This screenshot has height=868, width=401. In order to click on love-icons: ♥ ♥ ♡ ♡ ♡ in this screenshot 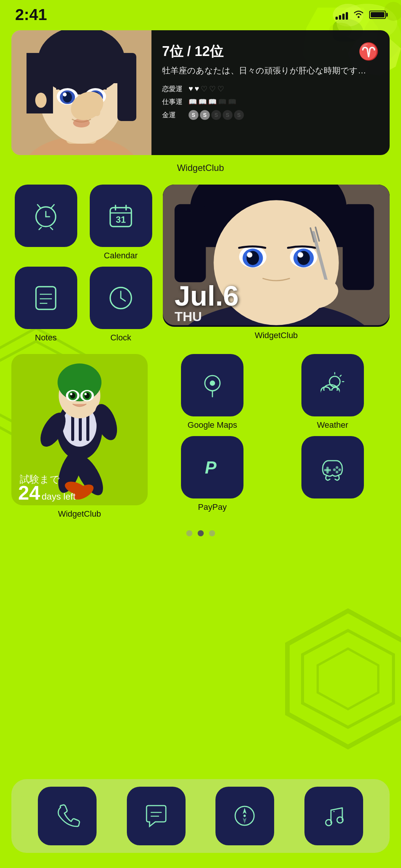, I will do `click(206, 89)`.